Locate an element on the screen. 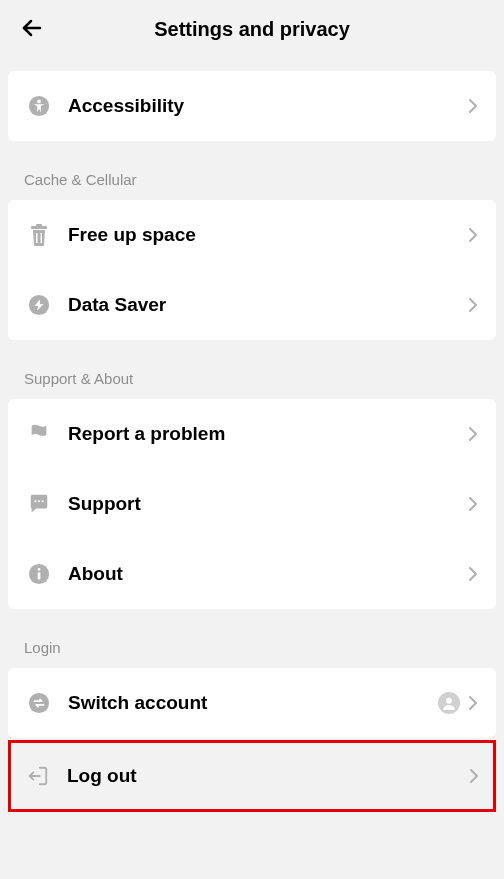  row-label: Data Saver is located at coordinates (268, 305).